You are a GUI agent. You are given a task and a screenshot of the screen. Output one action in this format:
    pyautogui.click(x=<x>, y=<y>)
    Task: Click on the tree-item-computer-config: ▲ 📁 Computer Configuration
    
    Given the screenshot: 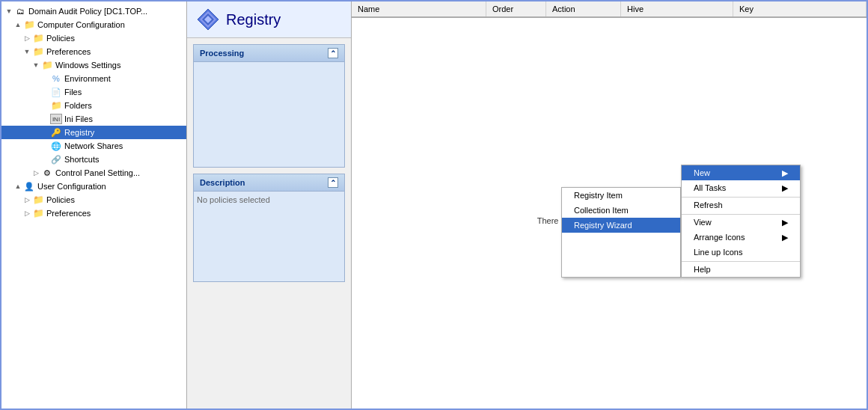 What is the action you would take?
    pyautogui.click(x=94, y=25)
    